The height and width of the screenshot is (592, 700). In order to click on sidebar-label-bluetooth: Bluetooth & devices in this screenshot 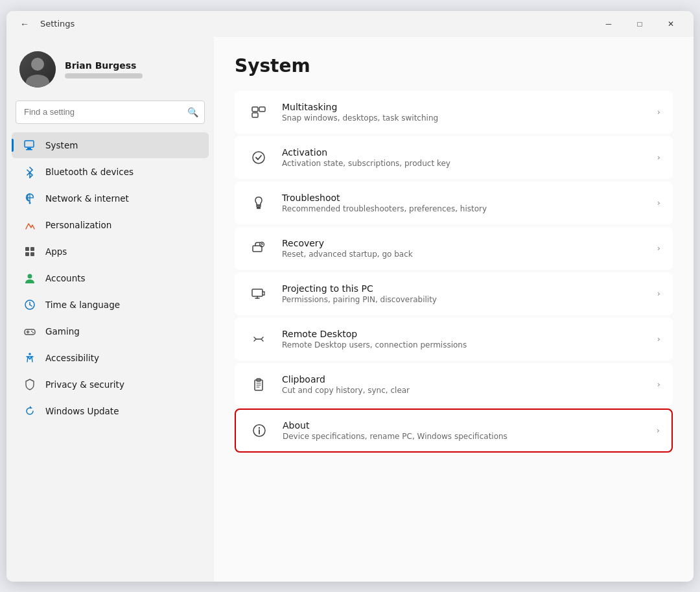, I will do `click(89, 172)`.